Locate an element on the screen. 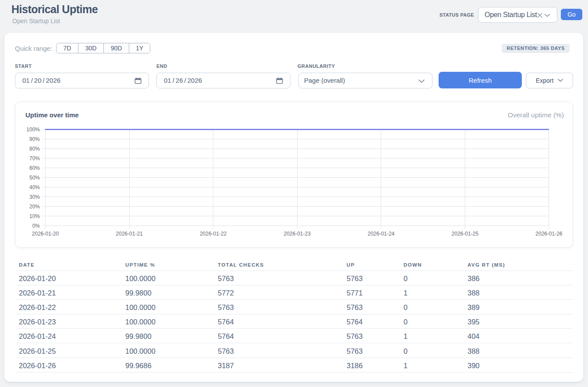 The width and height of the screenshot is (588, 387). svg-text: 50% is located at coordinates (35, 178).